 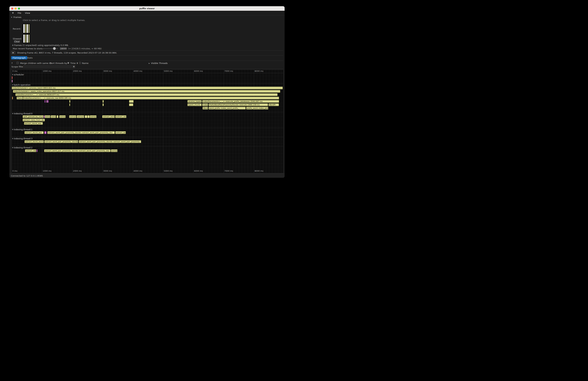 What do you see at coordinates (158, 63) in the screenshot?
I see `visible-threads-header: ▶ Visible Threads` at bounding box center [158, 63].